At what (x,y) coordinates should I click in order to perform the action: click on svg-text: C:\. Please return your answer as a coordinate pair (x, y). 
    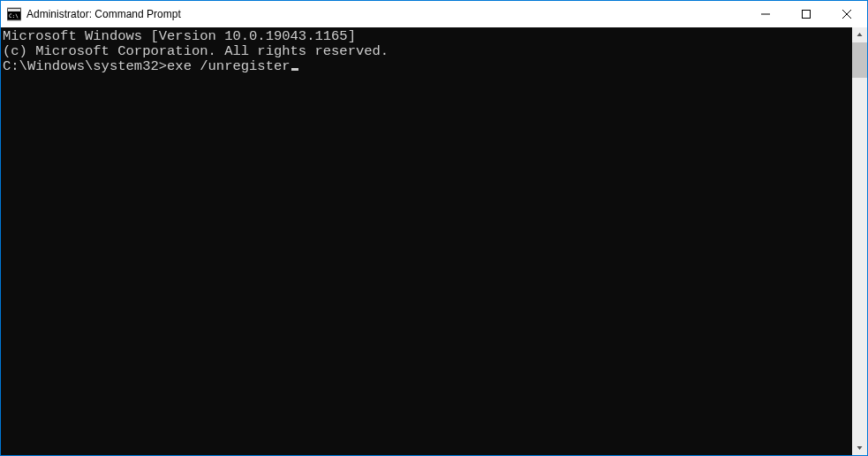
    Looking at the image, I should click on (14, 16).